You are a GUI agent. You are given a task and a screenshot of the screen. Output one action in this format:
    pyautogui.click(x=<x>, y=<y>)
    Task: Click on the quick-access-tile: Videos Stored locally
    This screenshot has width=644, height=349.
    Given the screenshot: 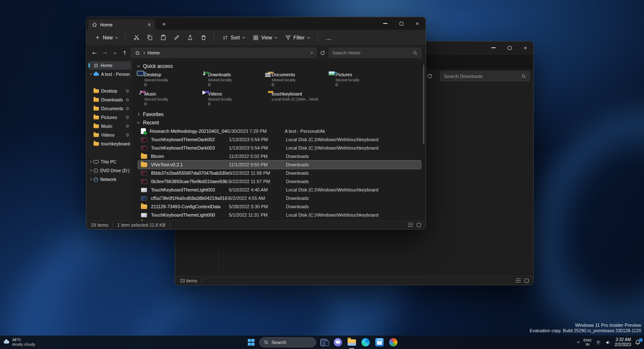 What is the action you would take?
    pyautogui.click(x=234, y=99)
    